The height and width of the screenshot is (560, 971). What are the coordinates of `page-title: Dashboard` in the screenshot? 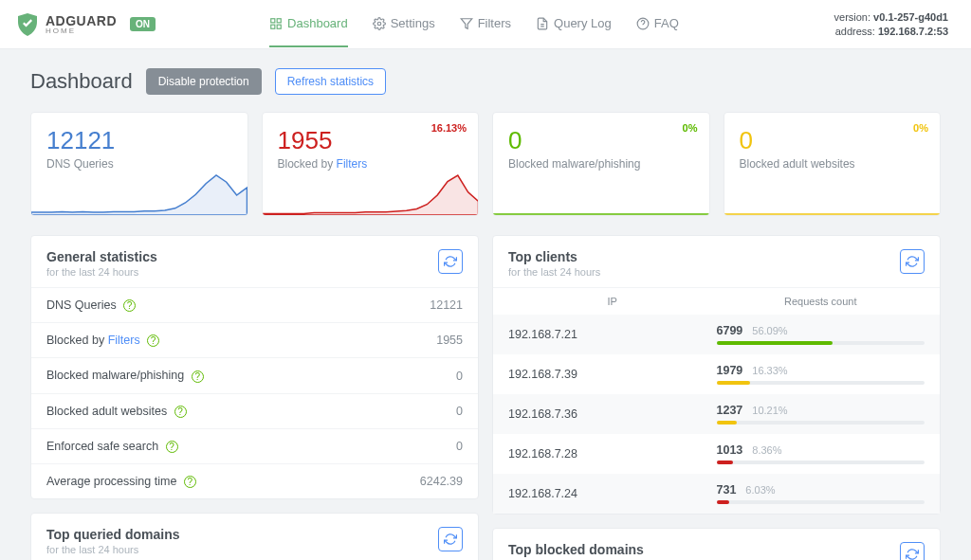 It's located at (82, 81).